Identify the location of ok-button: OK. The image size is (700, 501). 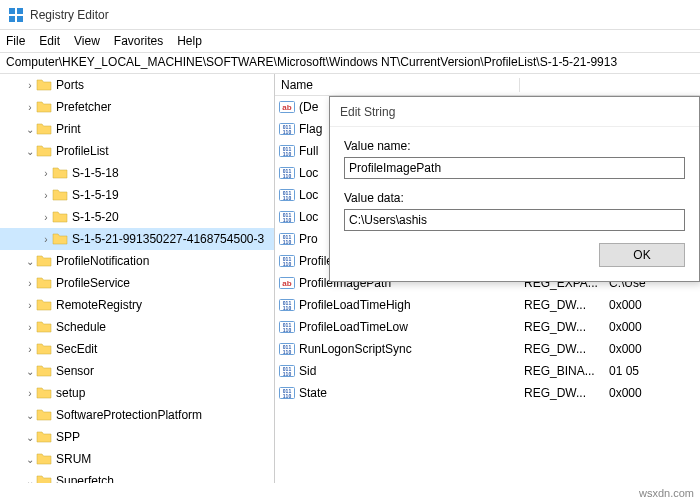
(642, 255).